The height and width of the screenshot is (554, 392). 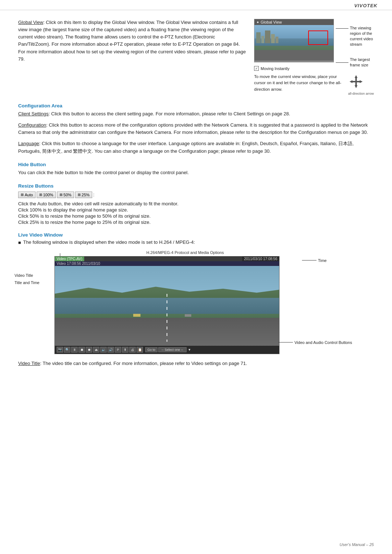 What do you see at coordinates (30, 22) in the screenshot?
I see `global-view-term: Global View` at bounding box center [30, 22].